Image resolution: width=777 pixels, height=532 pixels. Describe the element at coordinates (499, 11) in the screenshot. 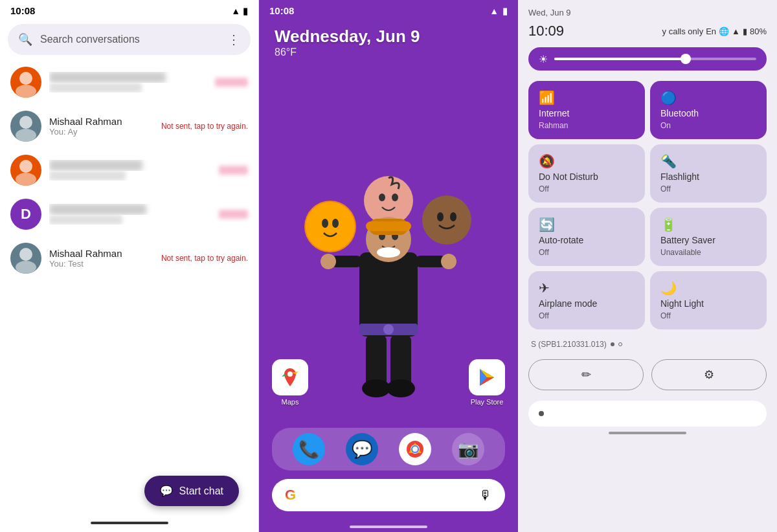

I see `home-status-icons: ▲ ▮` at that location.